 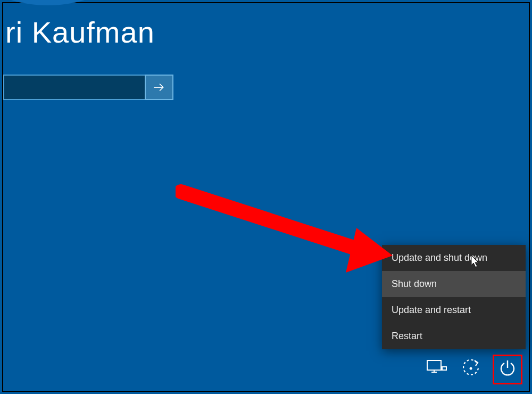 I want to click on menu-item-restart: Restart, so click(x=454, y=336).